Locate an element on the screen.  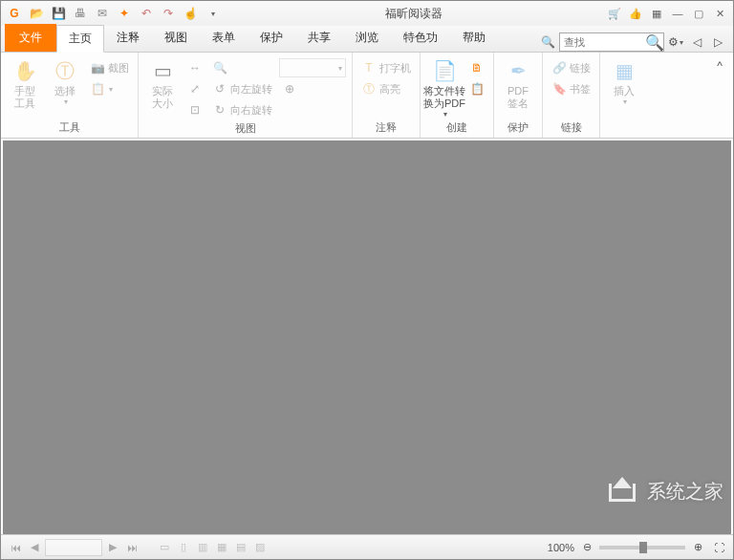
typewriter-button: T 打字机 is located at coordinates (386, 68).